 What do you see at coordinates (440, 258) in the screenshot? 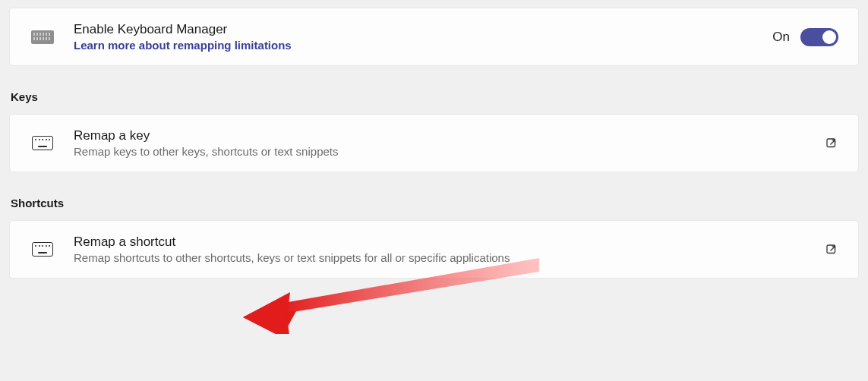
I see `remap-shortcut-subtitle: Remap shortcuts to other shortcuts, keys…` at bounding box center [440, 258].